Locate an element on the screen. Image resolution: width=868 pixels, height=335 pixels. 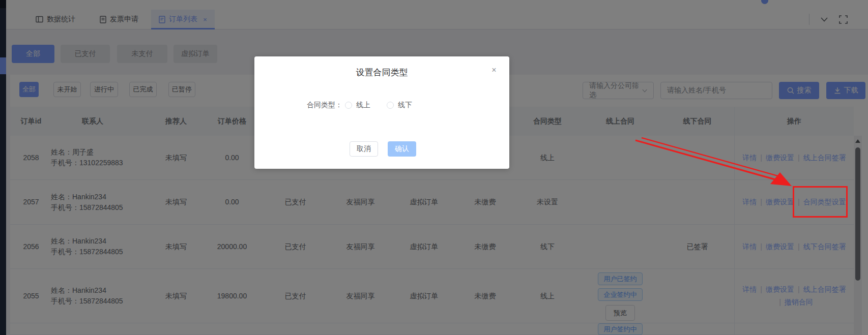
dialog-footer: 取消 确认 is located at coordinates (382, 149).